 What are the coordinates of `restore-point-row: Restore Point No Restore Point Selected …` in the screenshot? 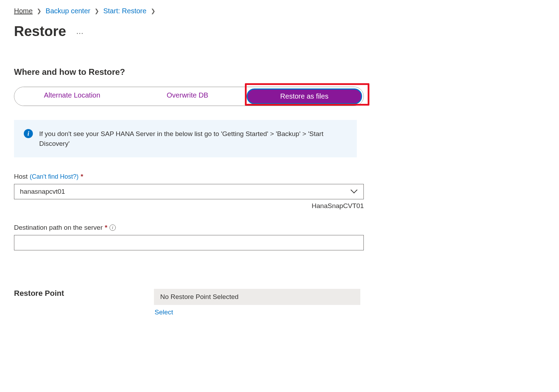 It's located at (280, 302).